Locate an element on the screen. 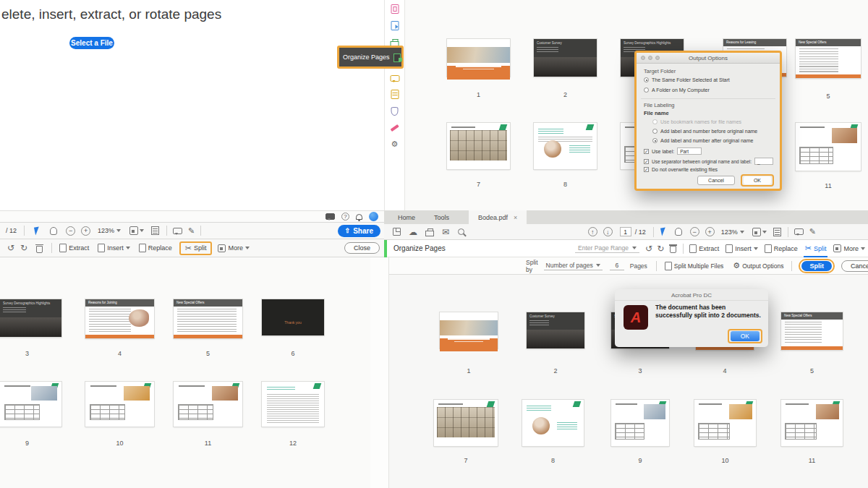  export-pdf-icon is located at coordinates (395, 26).